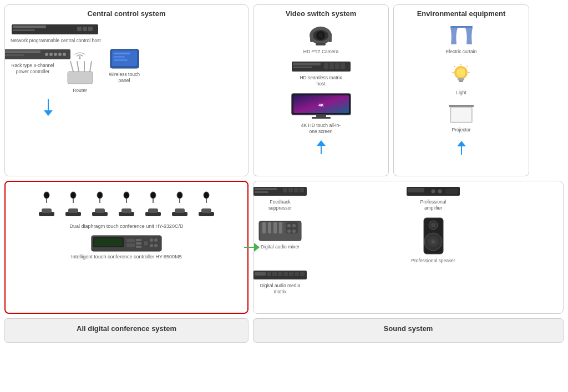  Describe the element at coordinates (124, 78) in the screenshot. I see `wireless-panel-label: Wireless touch panel` at that location.